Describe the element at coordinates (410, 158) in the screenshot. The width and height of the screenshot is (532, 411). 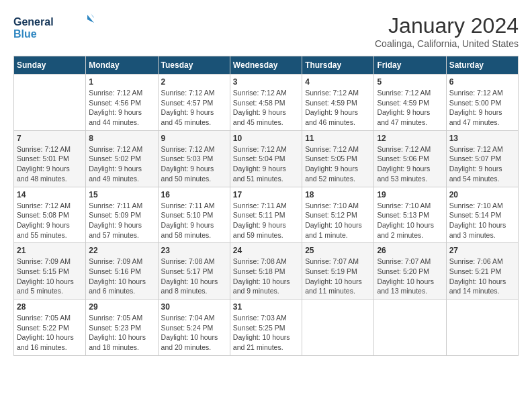
I see `calendar-cell: 12Sunrise: 7:12 AM Sunset: 5:06 PM Dayli…` at that location.